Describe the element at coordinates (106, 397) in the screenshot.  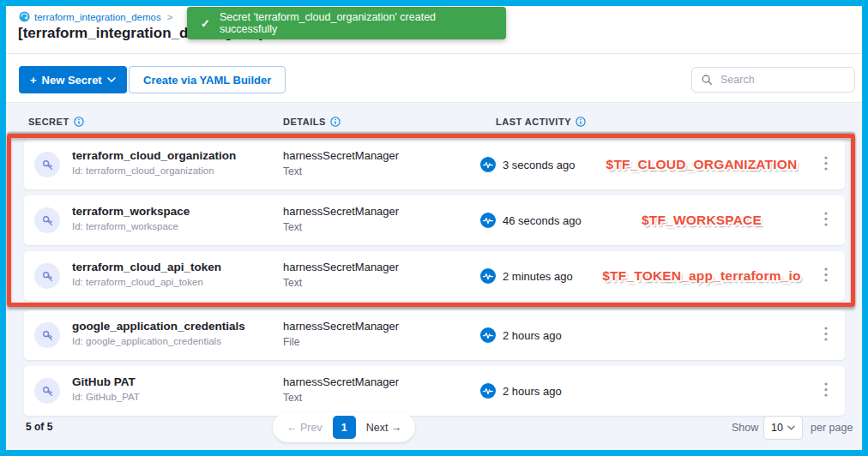
I see `secret-id: Id: GitHub_PAT` at that location.